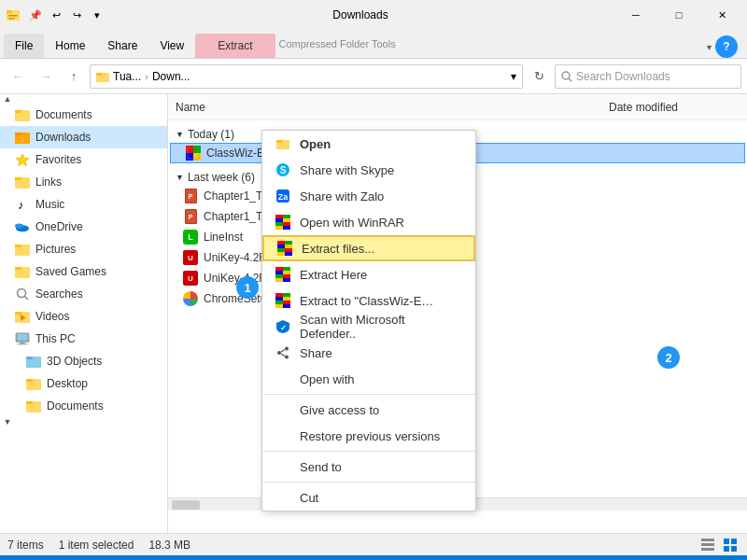 This screenshot has width=747, height=560. What do you see at coordinates (283, 436) in the screenshot?
I see `restore-icon` at bounding box center [283, 436].